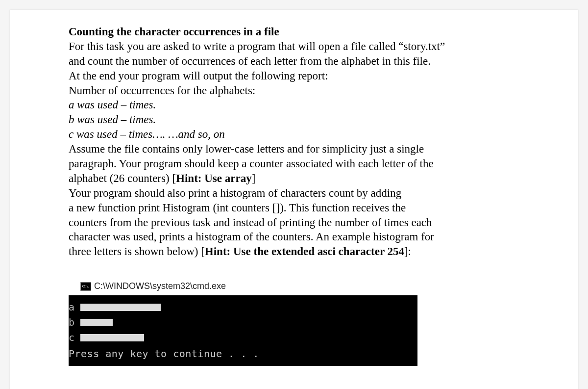 The width and height of the screenshot is (588, 389). Describe the element at coordinates (294, 149) in the screenshot. I see `paragraph-line: Assume the file contains only lower-case…` at that location.